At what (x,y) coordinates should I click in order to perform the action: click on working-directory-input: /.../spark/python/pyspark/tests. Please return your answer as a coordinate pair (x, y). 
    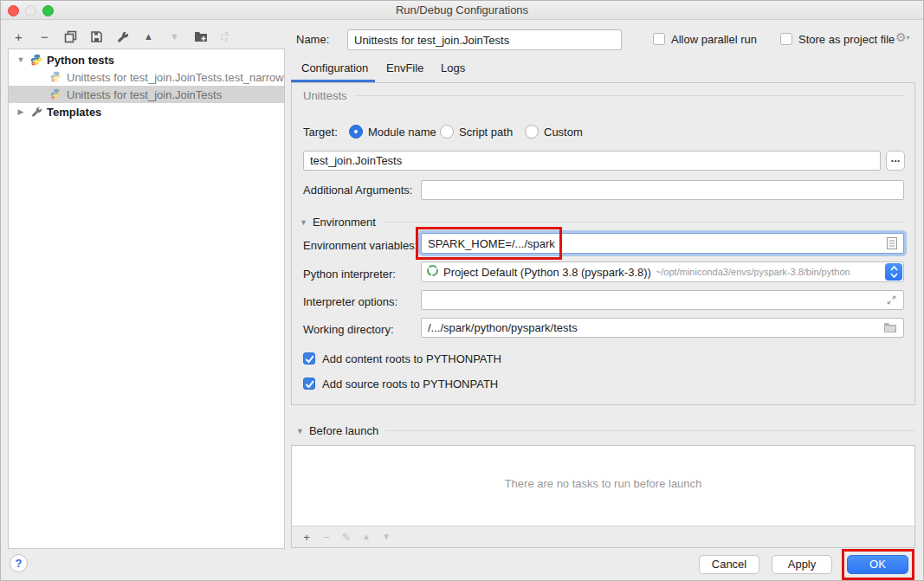
    Looking at the image, I should click on (662, 327).